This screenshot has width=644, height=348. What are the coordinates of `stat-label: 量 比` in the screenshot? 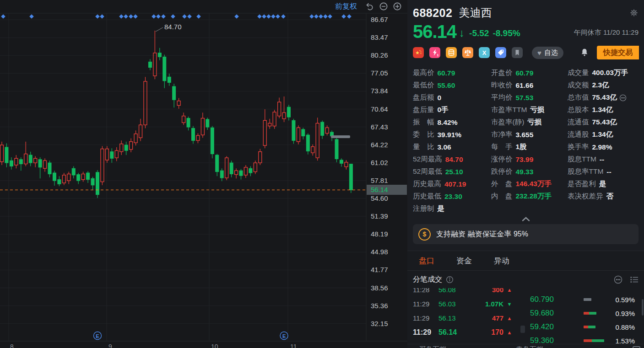 It's located at (424, 147).